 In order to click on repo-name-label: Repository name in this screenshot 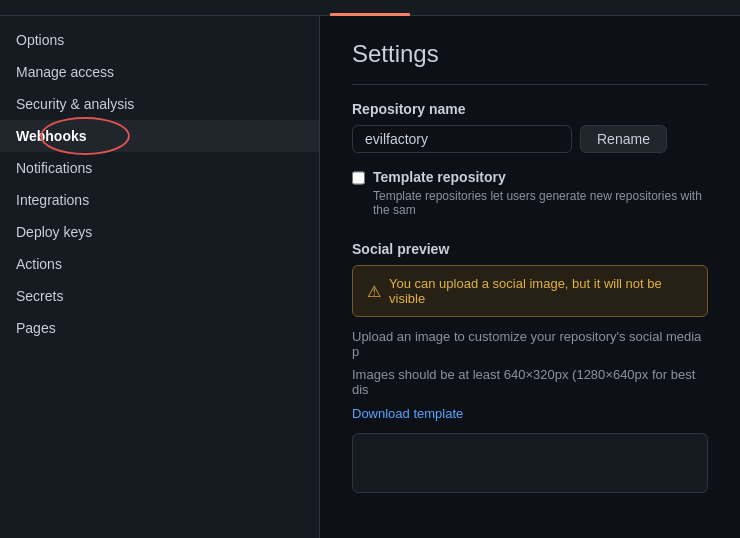, I will do `click(530, 109)`.